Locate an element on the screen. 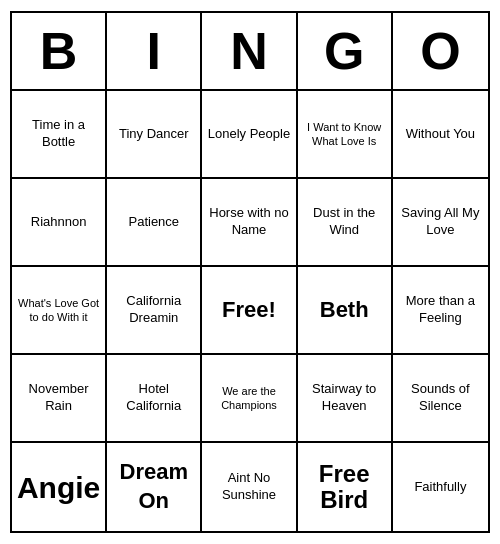 This screenshot has height=544, width=500. bingo-cell-6: Patience is located at coordinates (154, 223).